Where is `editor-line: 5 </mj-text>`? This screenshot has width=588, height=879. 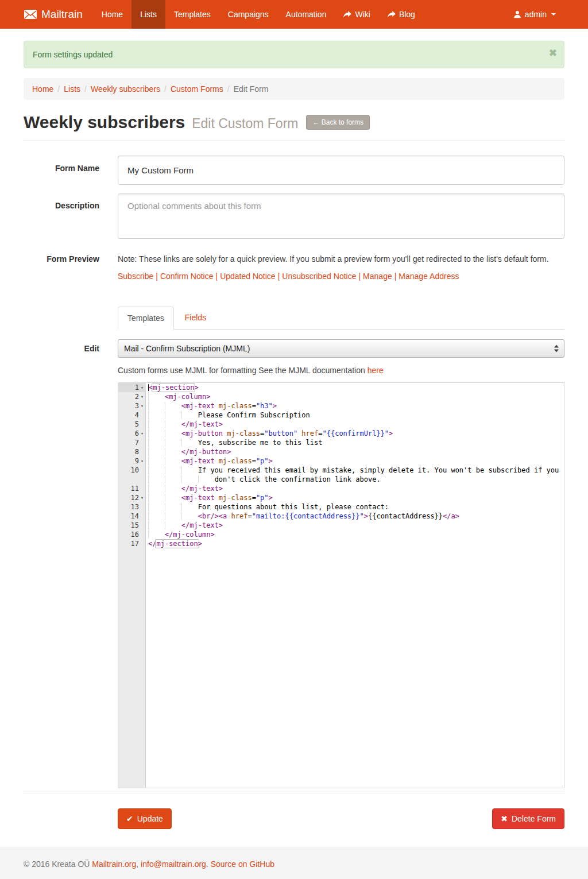 editor-line: 5 </mj-text> is located at coordinates (341, 424).